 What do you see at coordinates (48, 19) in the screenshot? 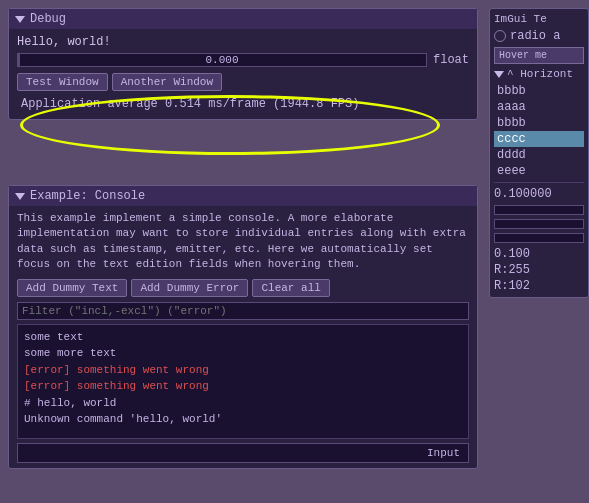
I see `debug-title: Debug` at bounding box center [48, 19].